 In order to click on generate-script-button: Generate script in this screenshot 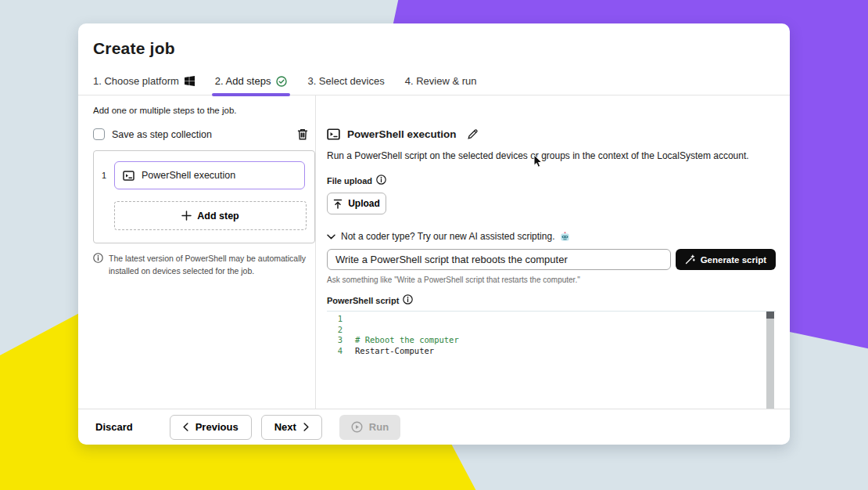, I will do `click(726, 260)`.